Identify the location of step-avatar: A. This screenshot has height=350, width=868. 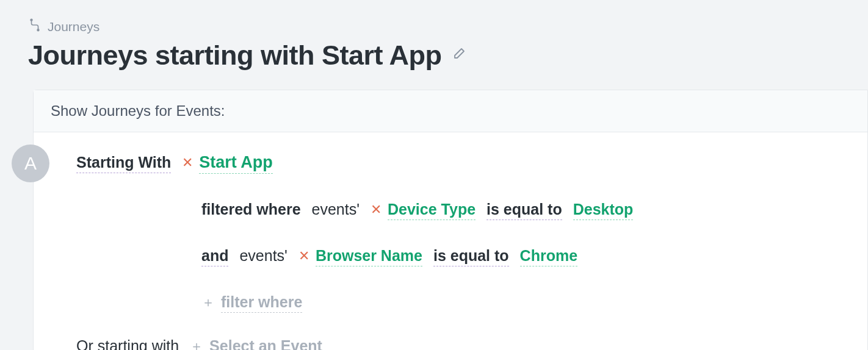
(31, 163).